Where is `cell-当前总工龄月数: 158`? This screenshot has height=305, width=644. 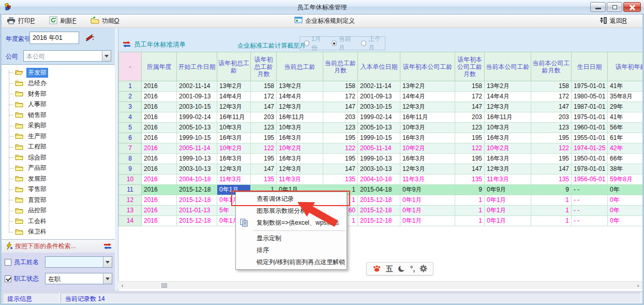
cell-当前总工龄月数: 158 is located at coordinates (340, 86).